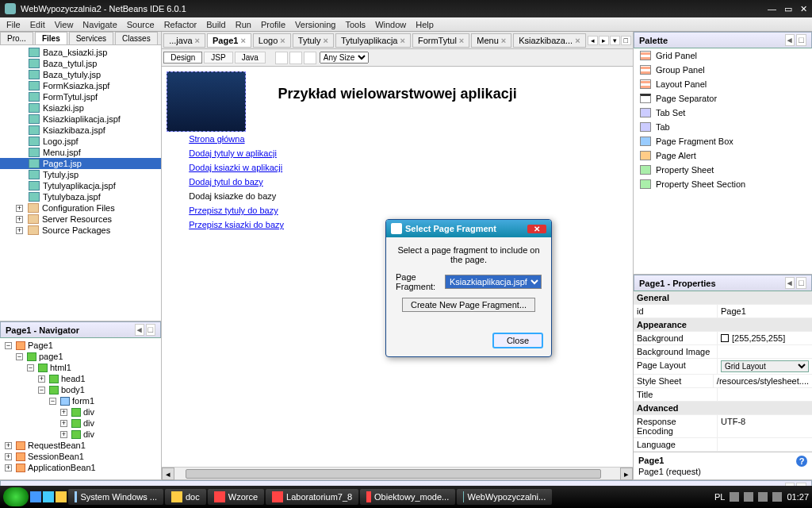  What do you see at coordinates (626, 474) in the screenshot?
I see `scroll-right-icon: ▸` at bounding box center [626, 474].